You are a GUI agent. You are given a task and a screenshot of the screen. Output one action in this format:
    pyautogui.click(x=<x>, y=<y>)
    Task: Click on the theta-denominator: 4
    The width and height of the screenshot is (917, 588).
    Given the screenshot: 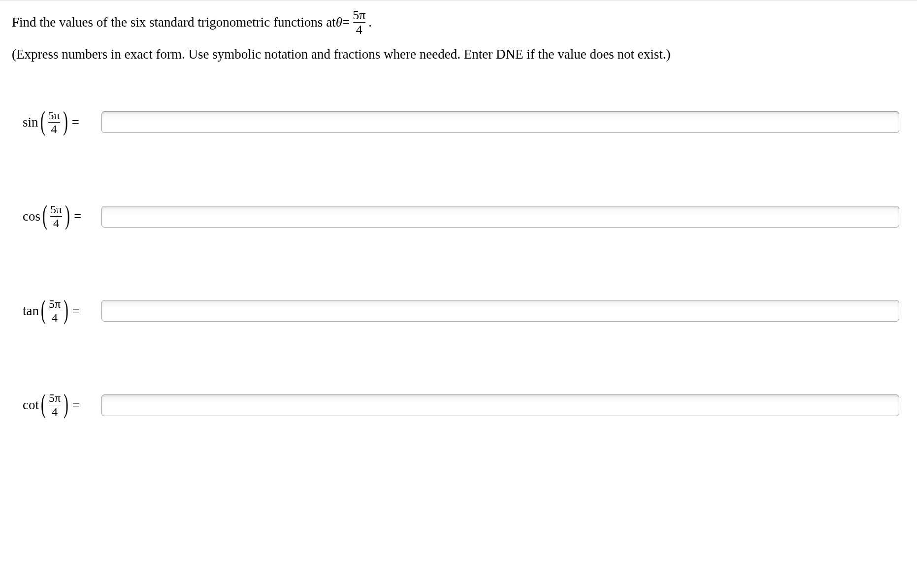 What is the action you would take?
    pyautogui.click(x=360, y=30)
    